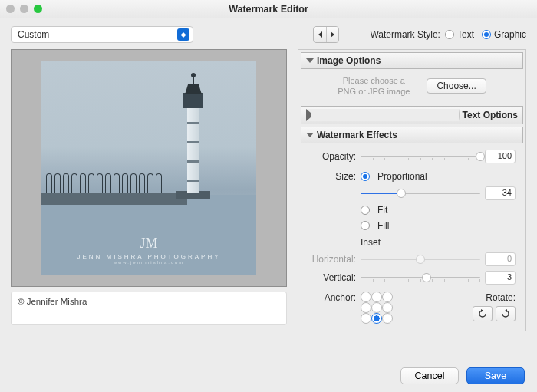  Describe the element at coordinates (510, 35) in the screenshot. I see `style-graphic-label: Graphic` at that location.